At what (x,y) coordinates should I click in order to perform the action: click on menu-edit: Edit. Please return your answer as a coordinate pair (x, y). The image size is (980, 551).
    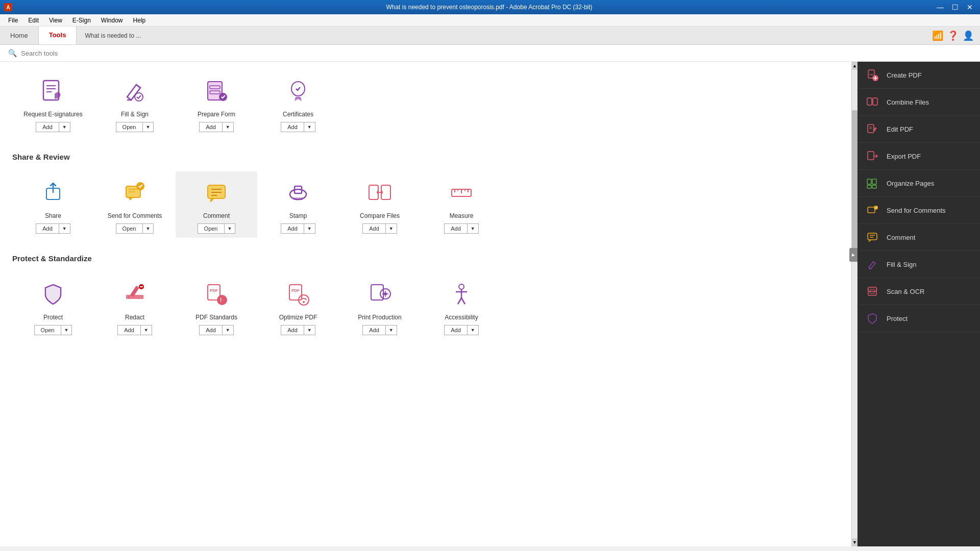
    Looking at the image, I should click on (34, 20).